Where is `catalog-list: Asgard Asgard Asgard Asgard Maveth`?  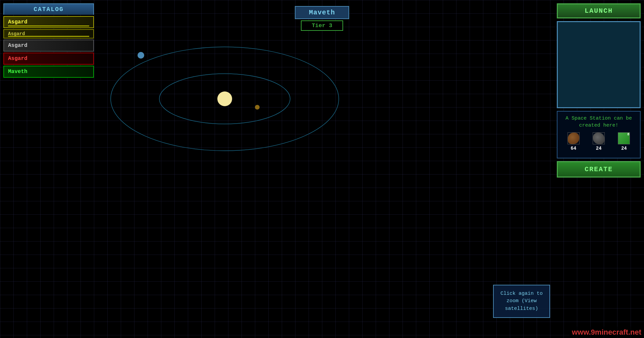
catalog-list: Asgard Asgard Asgard Asgard Maveth is located at coordinates (49, 47).